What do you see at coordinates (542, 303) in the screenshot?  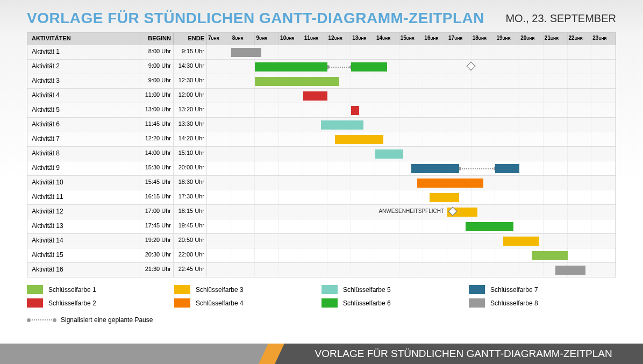 I see `legend-item: Schlüsselfarbe 8` at bounding box center [542, 303].